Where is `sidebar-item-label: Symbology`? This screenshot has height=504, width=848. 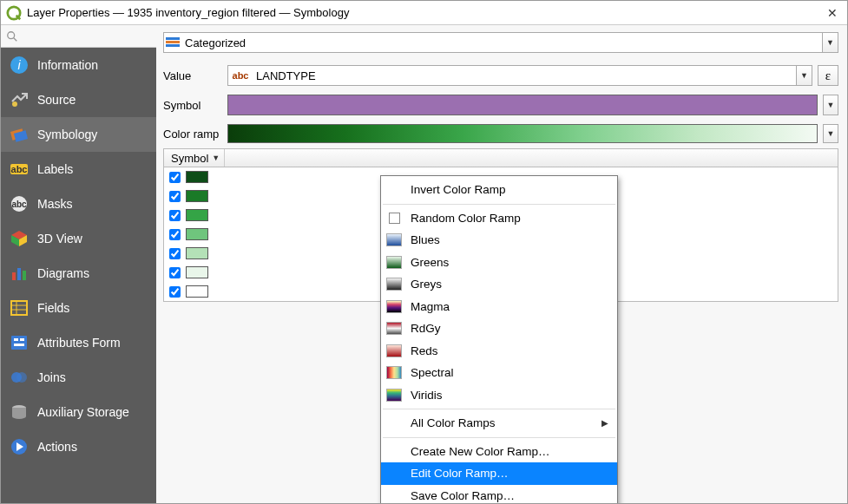
sidebar-item-label: Symbology is located at coordinates (68, 134).